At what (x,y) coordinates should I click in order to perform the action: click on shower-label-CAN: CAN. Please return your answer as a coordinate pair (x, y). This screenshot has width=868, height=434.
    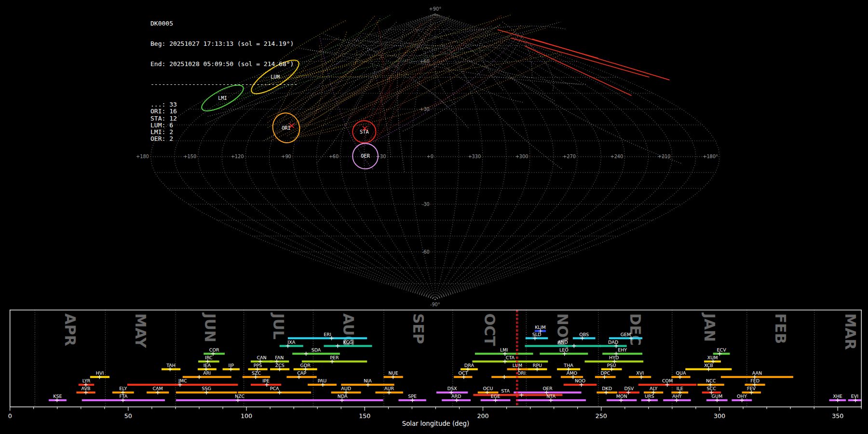
    Looking at the image, I should click on (261, 358).